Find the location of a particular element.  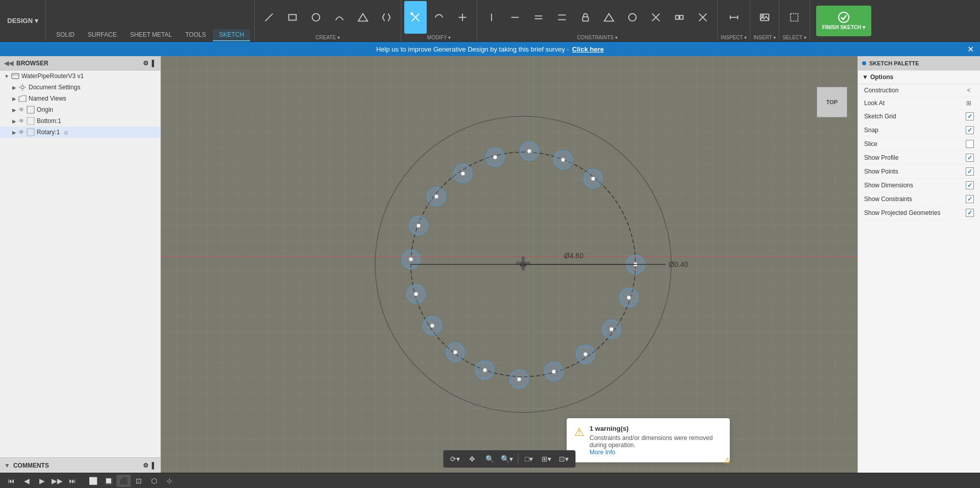

triangle-tool is located at coordinates (363, 17).